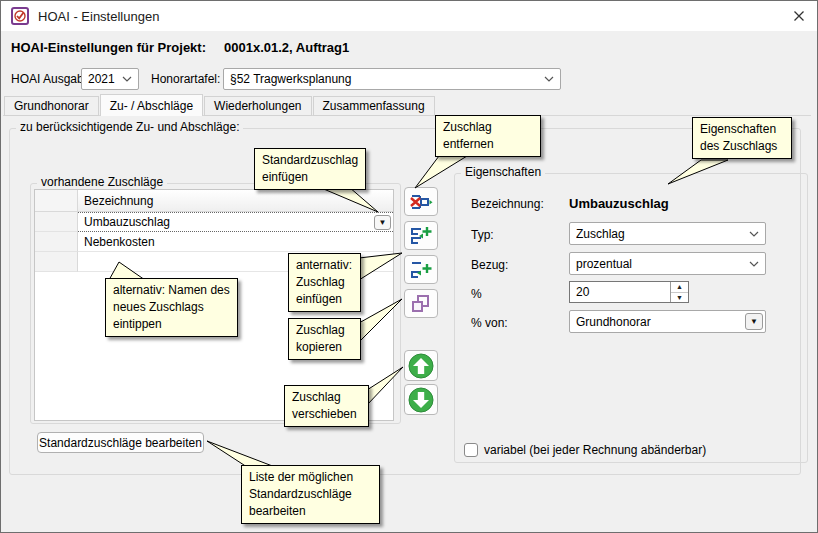 Image resolution: width=818 pixels, height=533 pixels. Describe the element at coordinates (629, 292) in the screenshot. I see `percent-input: 20 ▲ ▼` at that location.